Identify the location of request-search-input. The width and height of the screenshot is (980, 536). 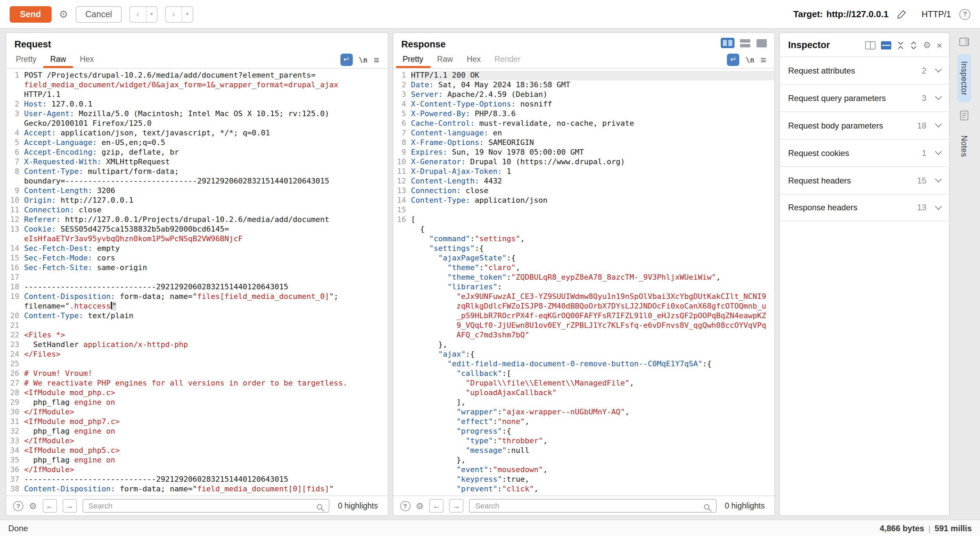
(201, 506).